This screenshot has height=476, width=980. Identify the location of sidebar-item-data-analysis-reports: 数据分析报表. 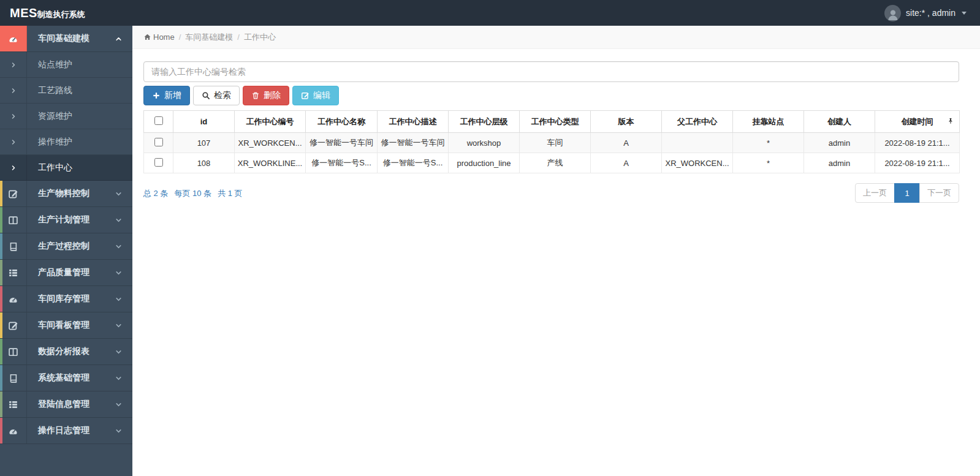
(66, 352).